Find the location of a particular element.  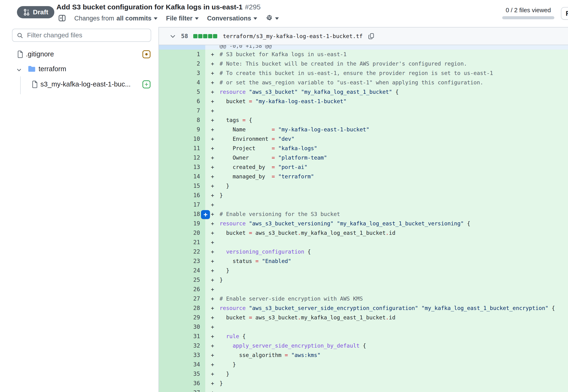

code-line: +resource "aws_s3_bucket_versioning" "my… is located at coordinates (387, 224).